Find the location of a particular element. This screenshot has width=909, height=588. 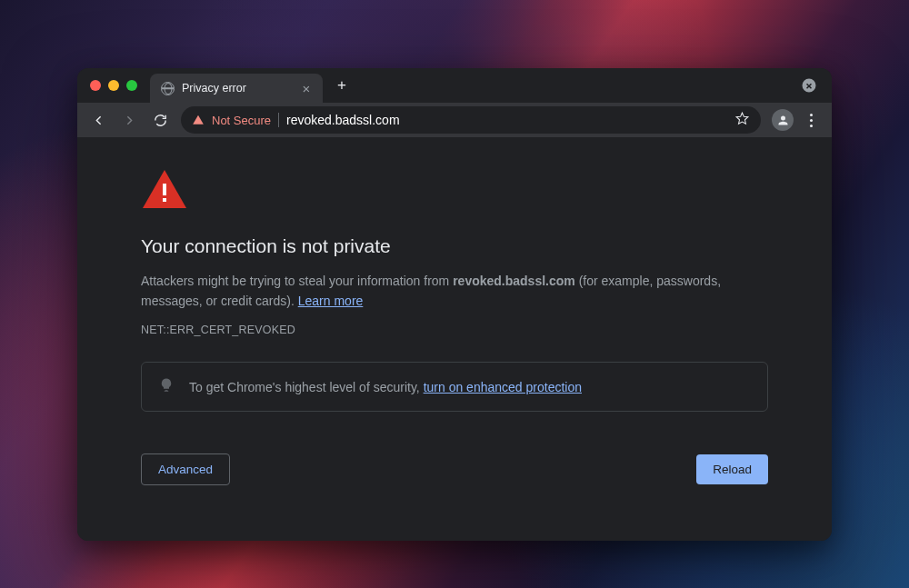

window-maximize-button is located at coordinates (132, 85).